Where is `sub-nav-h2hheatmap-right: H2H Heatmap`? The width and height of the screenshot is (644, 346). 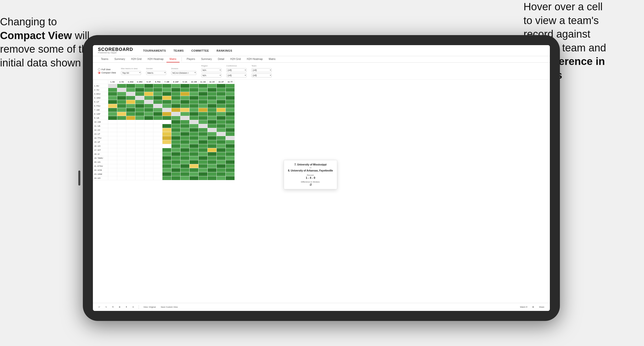
sub-nav-h2hheatmap-right: H2H Heatmap is located at coordinates (255, 59).